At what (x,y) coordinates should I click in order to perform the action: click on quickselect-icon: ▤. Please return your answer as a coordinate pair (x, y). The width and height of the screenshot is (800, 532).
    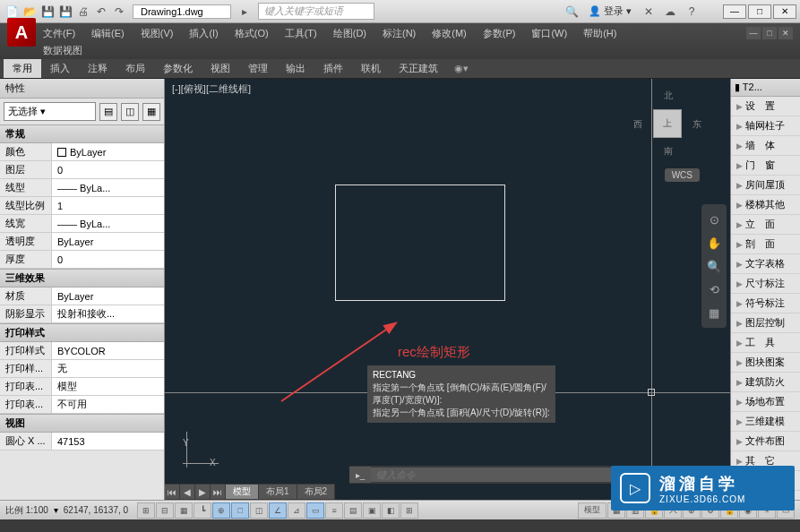
    Looking at the image, I should click on (108, 112).